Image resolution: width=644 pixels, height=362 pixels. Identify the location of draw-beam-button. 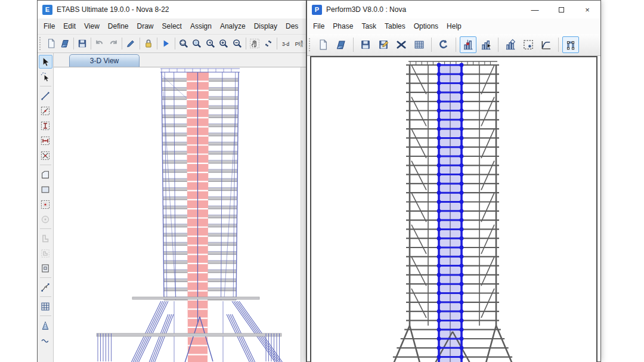
(45, 141).